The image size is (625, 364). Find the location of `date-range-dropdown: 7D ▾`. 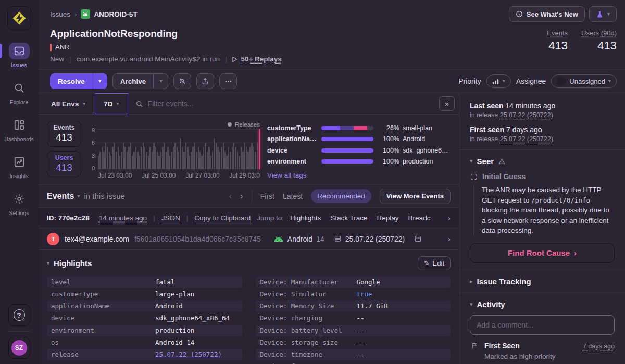

date-range-dropdown: 7D ▾ is located at coordinates (111, 104).